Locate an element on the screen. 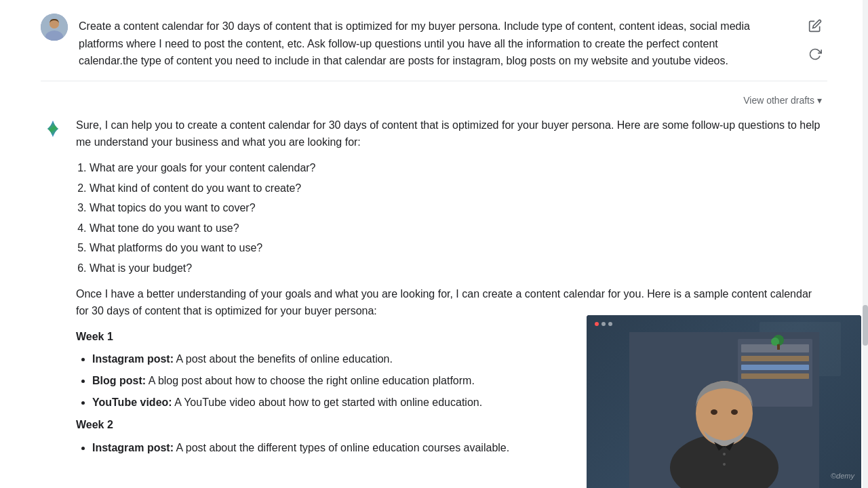 The width and height of the screenshot is (868, 488). list-item: What kind of content do you want to crea… is located at coordinates (458, 188).